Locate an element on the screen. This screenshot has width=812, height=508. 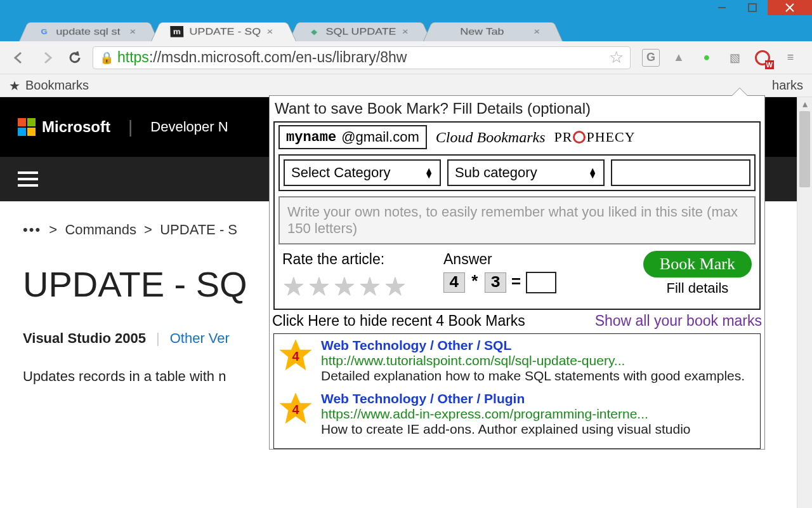
notes-textarea: Write your own notes, to easily remember… is located at coordinates (517, 220).